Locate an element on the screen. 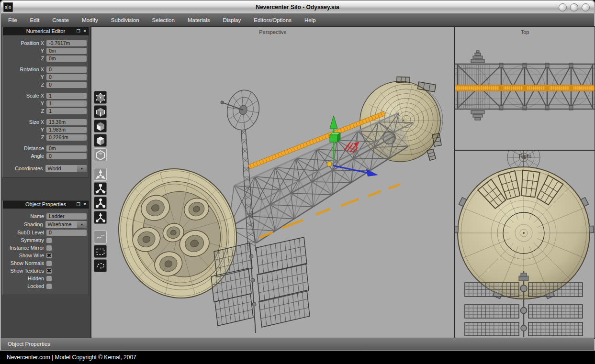 The height and width of the screenshot is (364, 595). marquee-select-button is located at coordinates (101, 252).